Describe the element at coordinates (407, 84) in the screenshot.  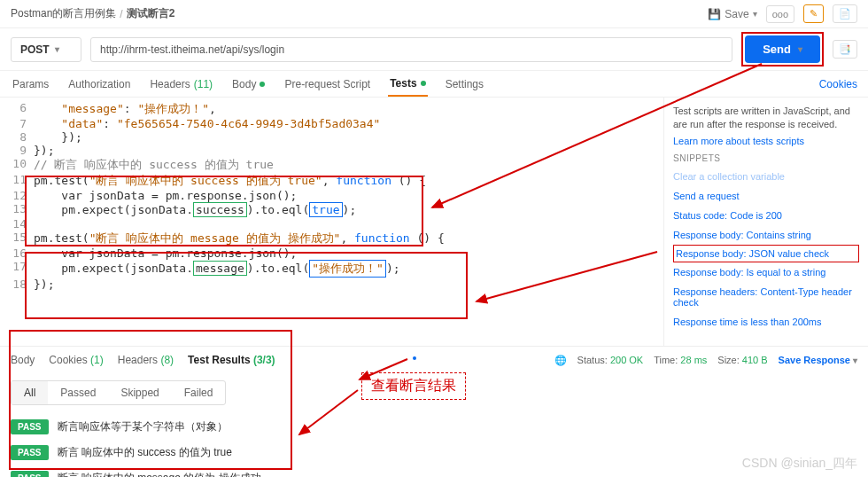
I see `tab-tests: Tests` at that location.